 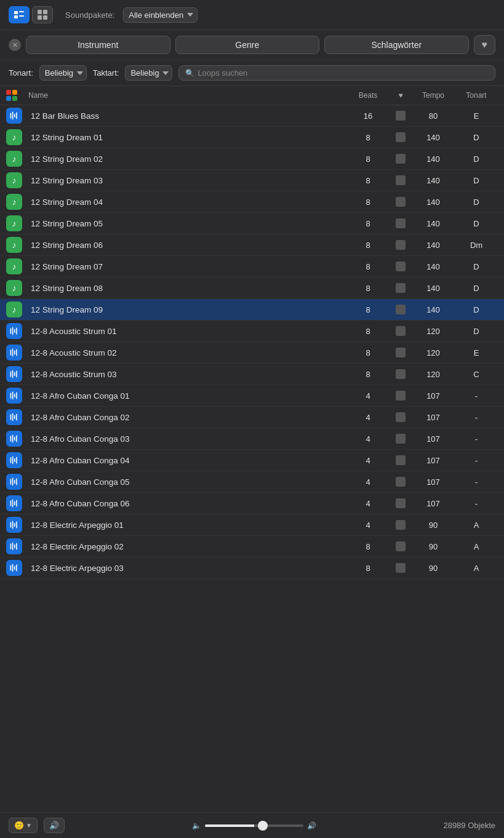 What do you see at coordinates (42, 15) in the screenshot?
I see `view-grid-button` at bounding box center [42, 15].